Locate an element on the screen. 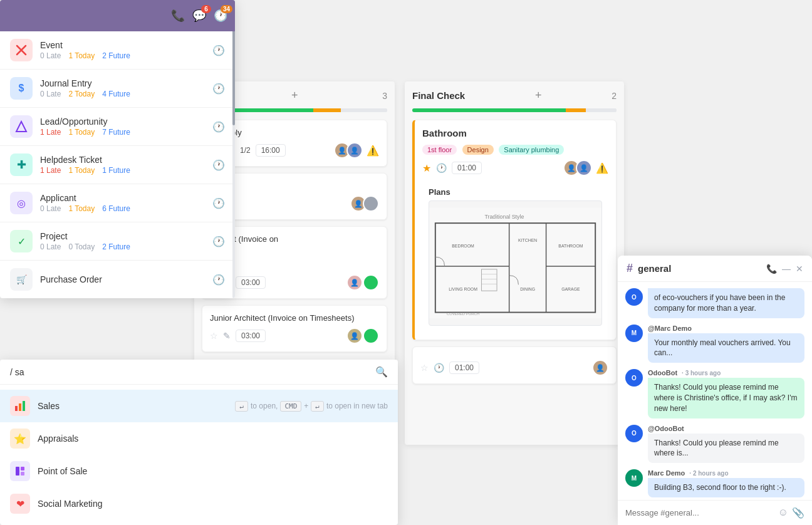 Image resolution: width=812 pixels, height=525 pixels. scrollbar is located at coordinates (234, 149).